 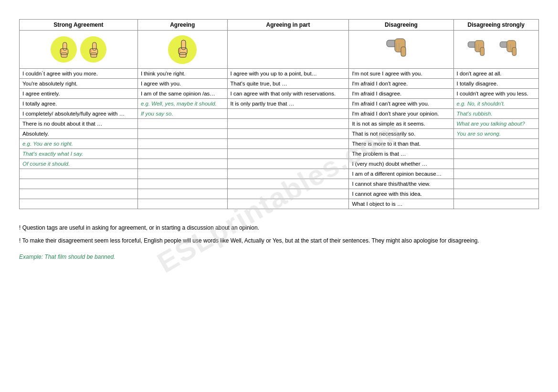 I want to click on icon-row, so click(x=279, y=50).